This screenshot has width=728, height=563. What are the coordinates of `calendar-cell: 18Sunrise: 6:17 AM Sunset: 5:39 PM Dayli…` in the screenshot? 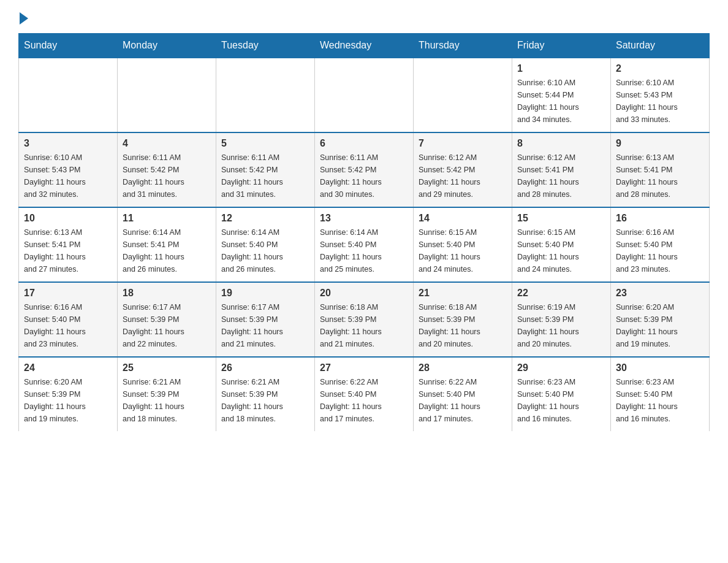 It's located at (167, 320).